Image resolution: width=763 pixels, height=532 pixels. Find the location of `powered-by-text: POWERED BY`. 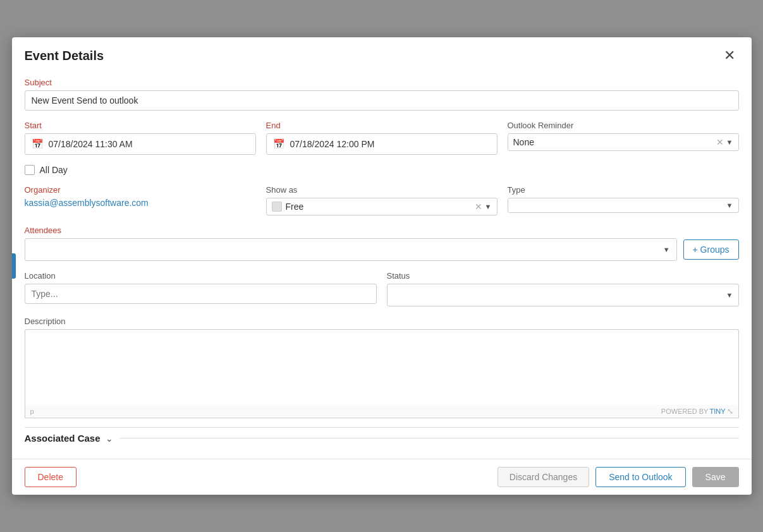

powered-by-text: POWERED BY is located at coordinates (685, 411).